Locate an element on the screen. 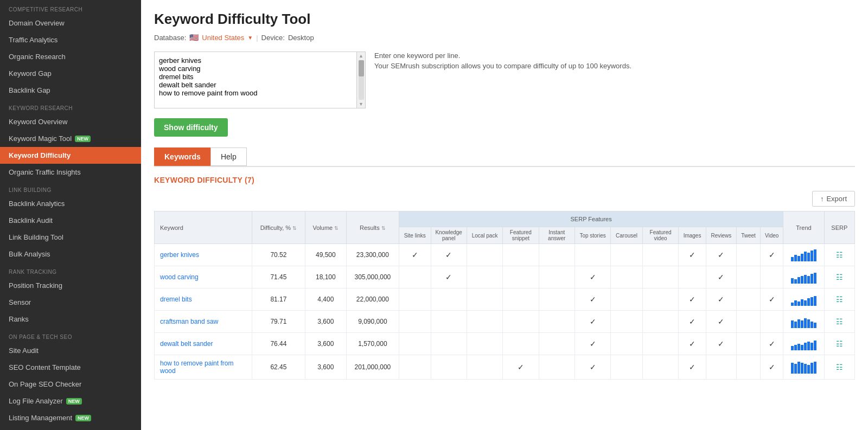  tab-keywords: Keywords is located at coordinates (182, 157).